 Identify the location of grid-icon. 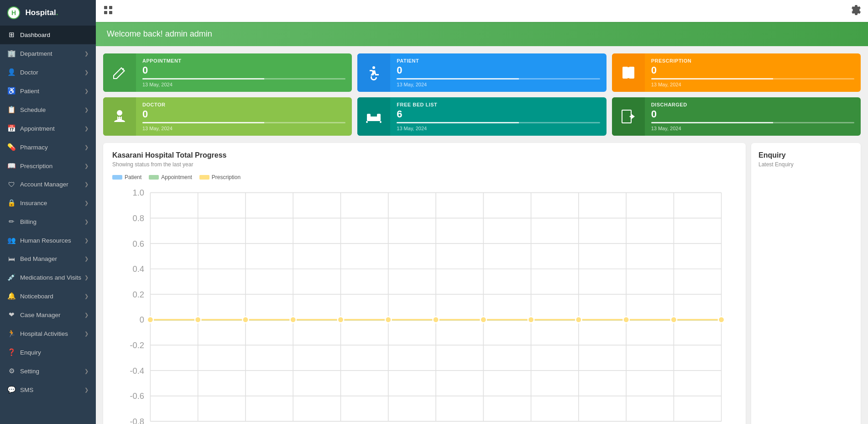
(108, 11).